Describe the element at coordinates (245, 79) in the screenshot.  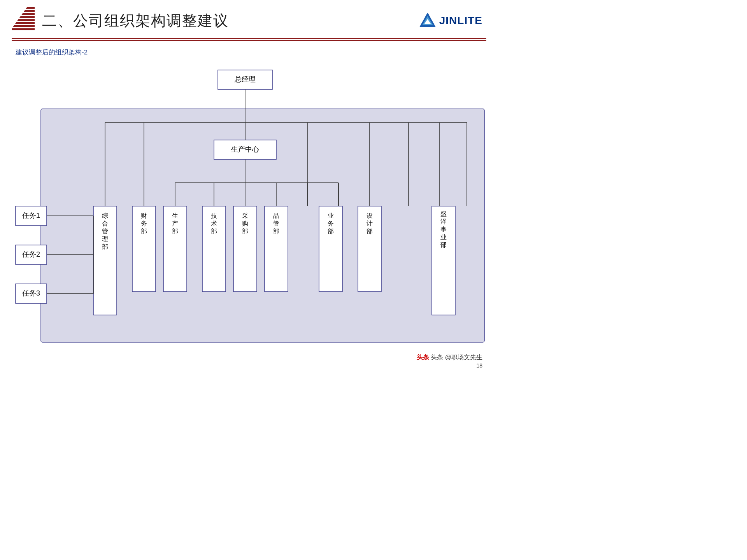
I see `svg-text: 总经理` at that location.